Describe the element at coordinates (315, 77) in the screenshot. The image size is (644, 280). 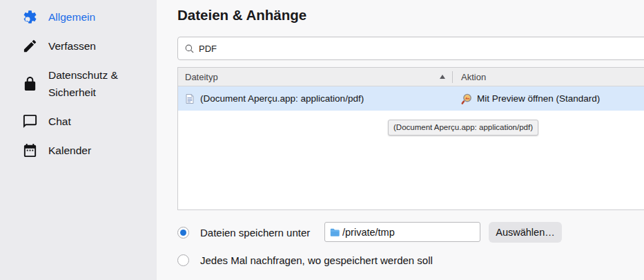
I see `column-header-dateityp: Dateityp` at that location.